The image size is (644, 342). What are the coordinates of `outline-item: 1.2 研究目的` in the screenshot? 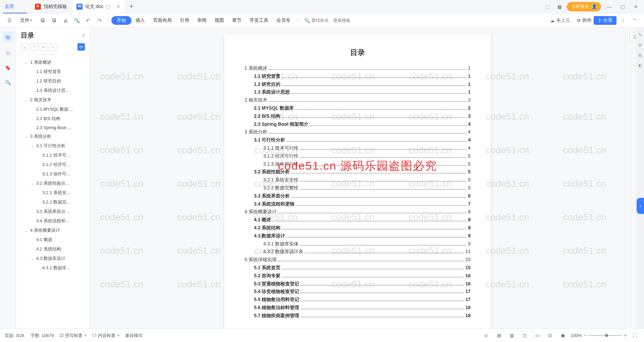 It's located at (53, 81).